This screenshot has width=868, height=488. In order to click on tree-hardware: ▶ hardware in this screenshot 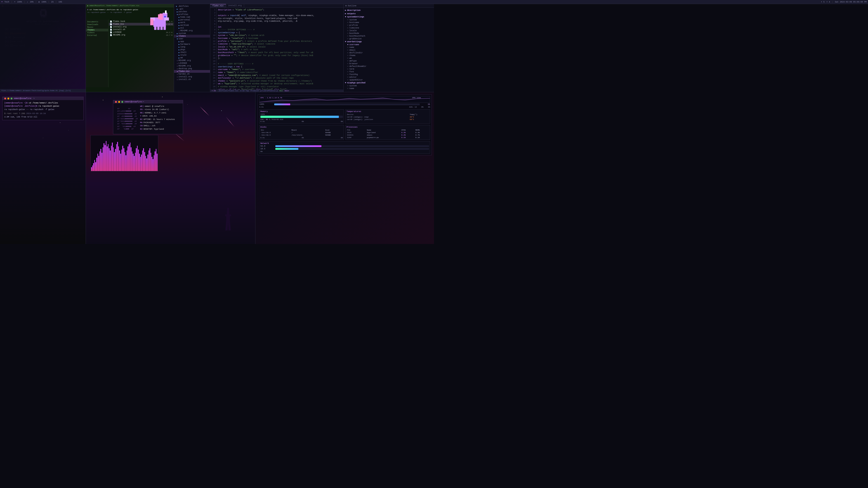, I will do `click(192, 44)`.